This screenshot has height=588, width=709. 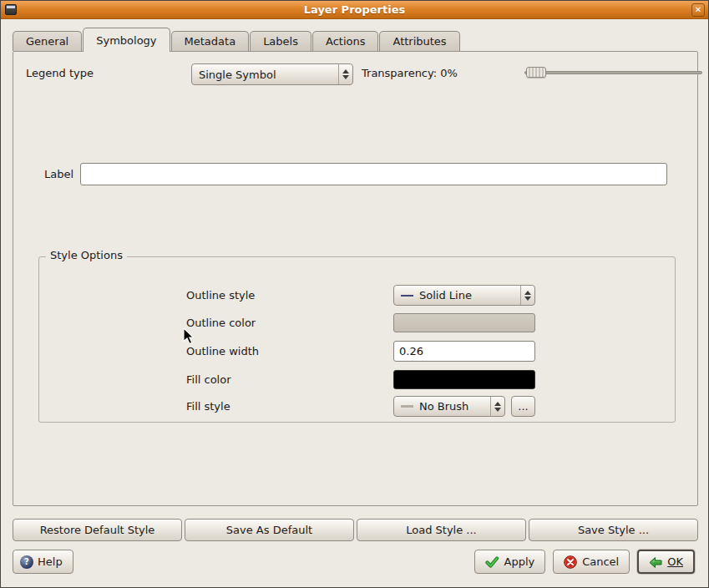 I want to click on save-style-label: Save Style ..., so click(x=613, y=530).